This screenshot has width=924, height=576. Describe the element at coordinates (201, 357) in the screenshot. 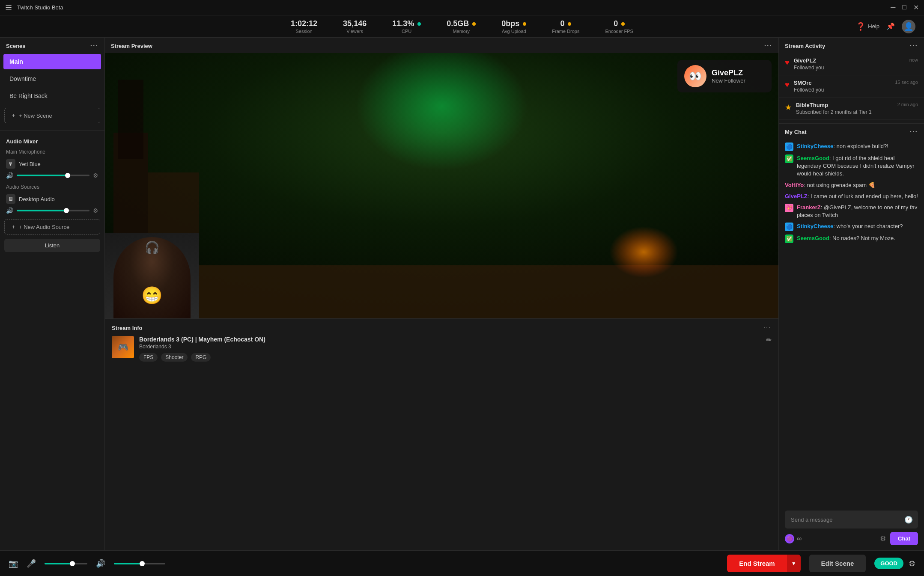

I see `tag-rpg: RPG` at that location.